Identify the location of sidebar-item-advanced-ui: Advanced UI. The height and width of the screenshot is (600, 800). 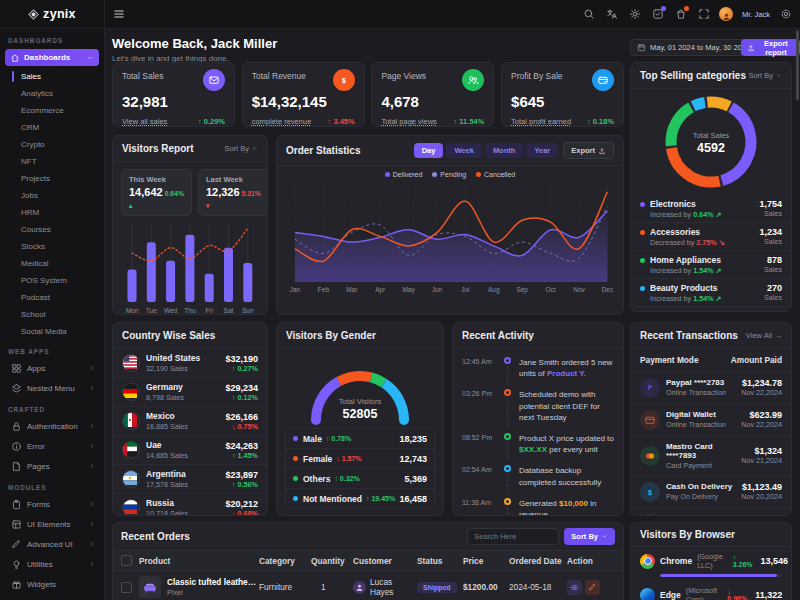
(52, 544).